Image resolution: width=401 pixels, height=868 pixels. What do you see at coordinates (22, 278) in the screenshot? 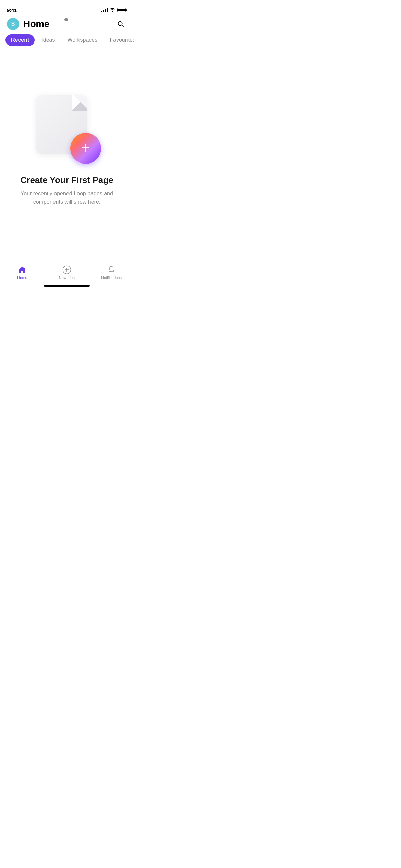
I see `nav-home-label: Home` at bounding box center [22, 278].